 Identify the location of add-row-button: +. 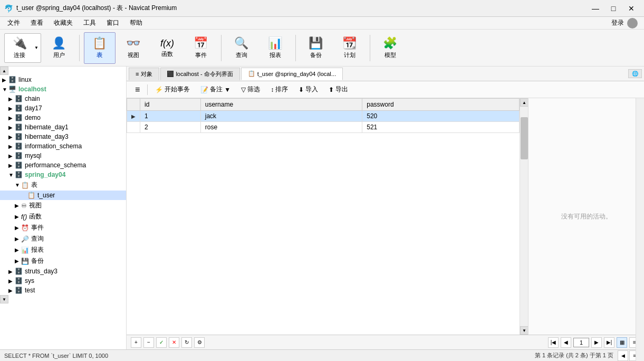
(136, 343).